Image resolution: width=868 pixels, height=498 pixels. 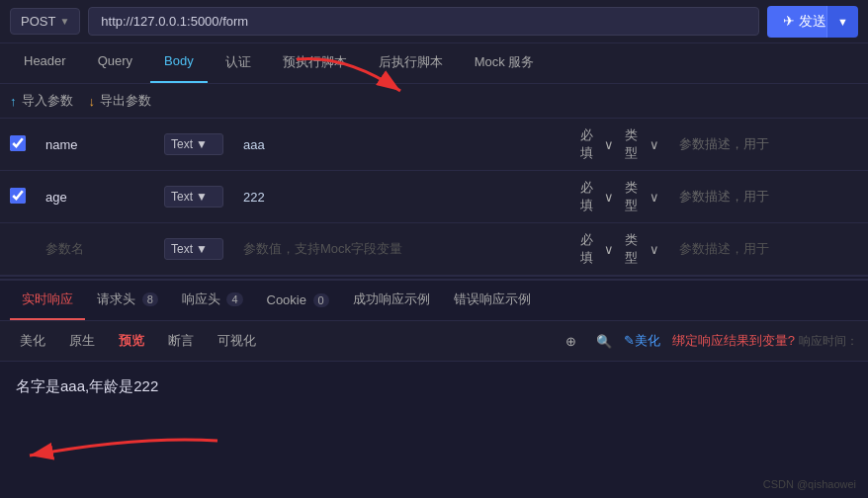 What do you see at coordinates (797, 22) in the screenshot?
I see `send-button: ✈ 发送` at bounding box center [797, 22].